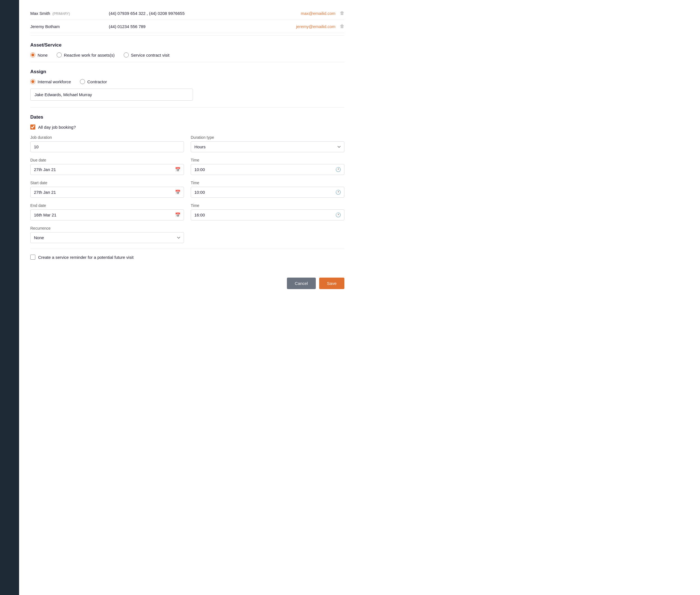 The image size is (700, 595). Describe the element at coordinates (188, 55) in the screenshot. I see `asset-service-radio-group: None Reactive work for assets(s) Service…` at that location.